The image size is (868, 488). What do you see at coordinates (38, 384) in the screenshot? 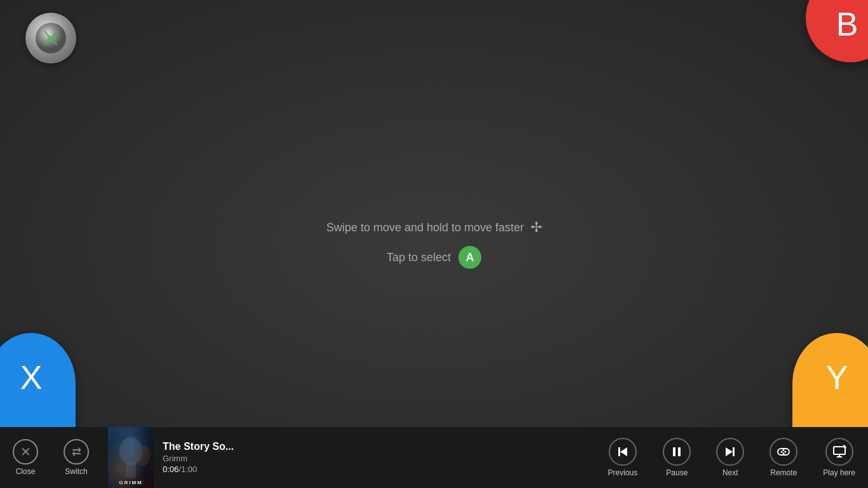
I see `x-button: X` at bounding box center [38, 384].